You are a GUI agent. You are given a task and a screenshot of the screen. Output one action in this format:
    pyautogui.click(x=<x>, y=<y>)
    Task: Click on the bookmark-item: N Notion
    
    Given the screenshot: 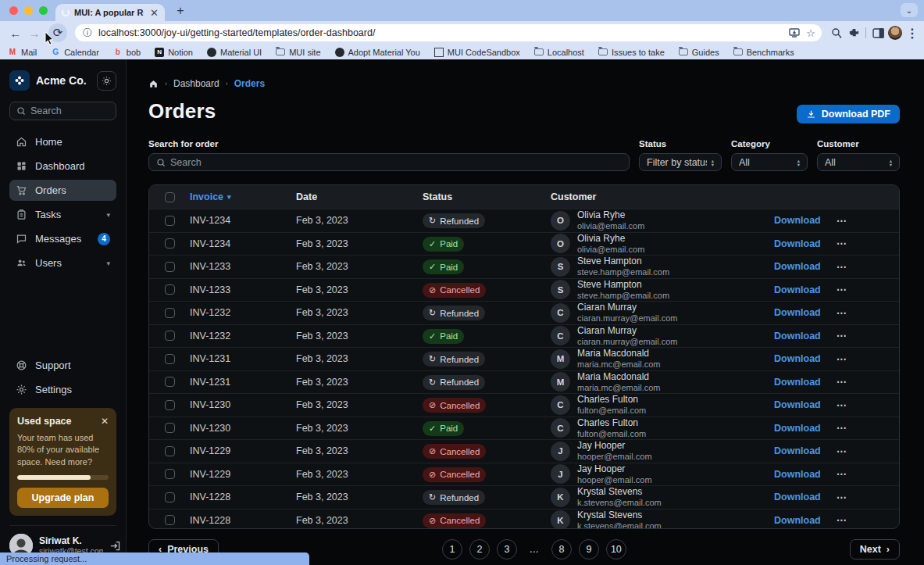 What is the action you would take?
    pyautogui.click(x=173, y=52)
    